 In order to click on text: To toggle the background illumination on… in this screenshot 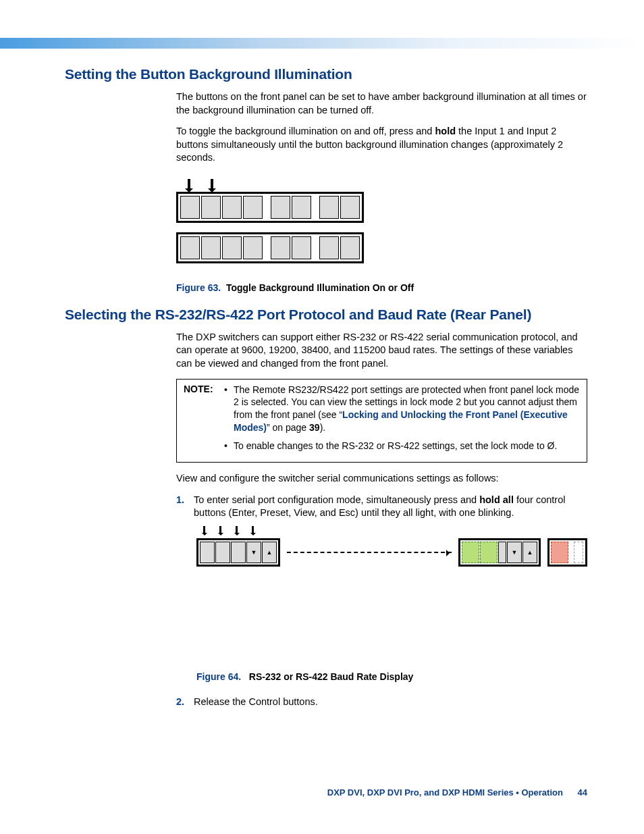, I will do `click(305, 131)`.